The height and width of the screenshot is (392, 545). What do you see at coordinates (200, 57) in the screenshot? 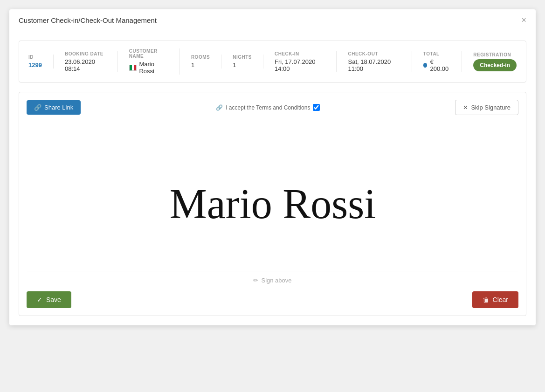
I see `rooms-label: ROOMS` at bounding box center [200, 57].